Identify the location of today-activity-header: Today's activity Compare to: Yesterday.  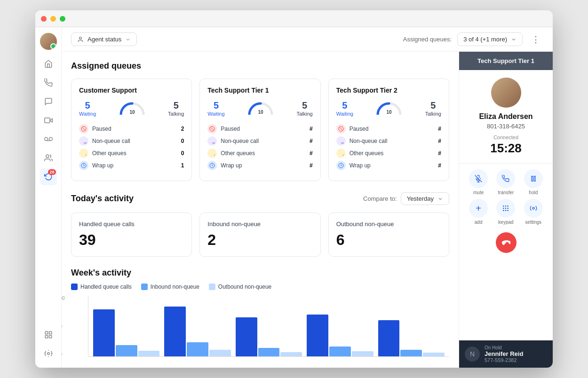
(260, 198).